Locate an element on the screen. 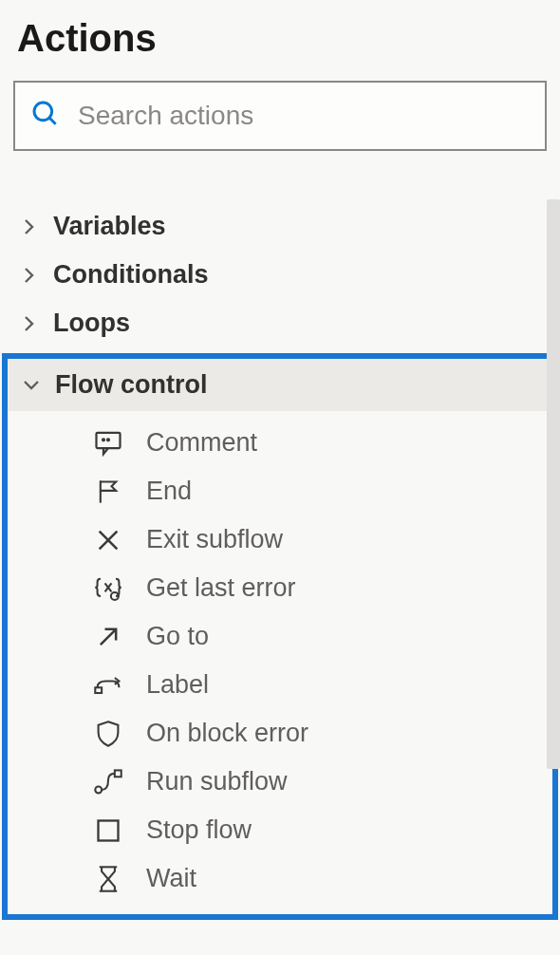  hourglass-icon is located at coordinates (108, 879).